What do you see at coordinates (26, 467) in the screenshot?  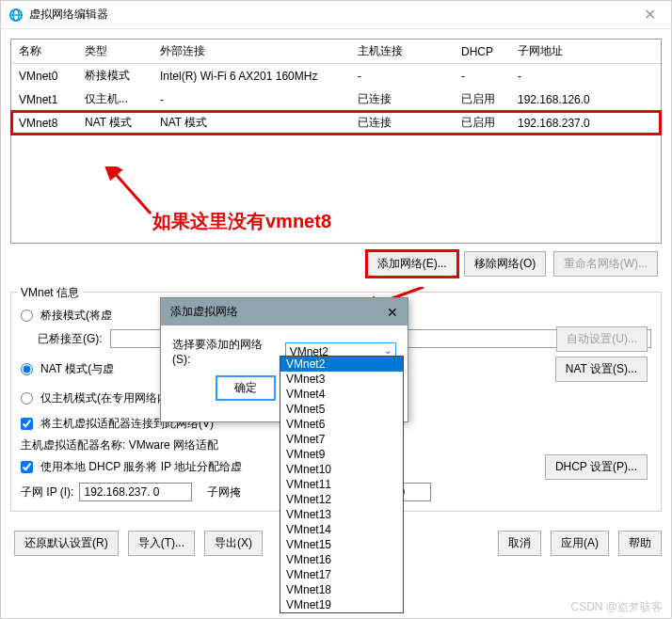 I see `dhcp-checkbox` at bounding box center [26, 467].